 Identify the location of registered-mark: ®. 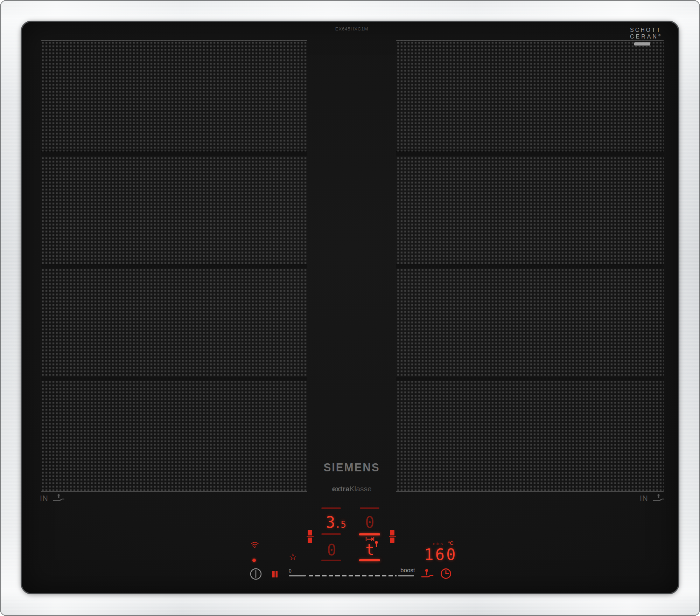
(659, 35).